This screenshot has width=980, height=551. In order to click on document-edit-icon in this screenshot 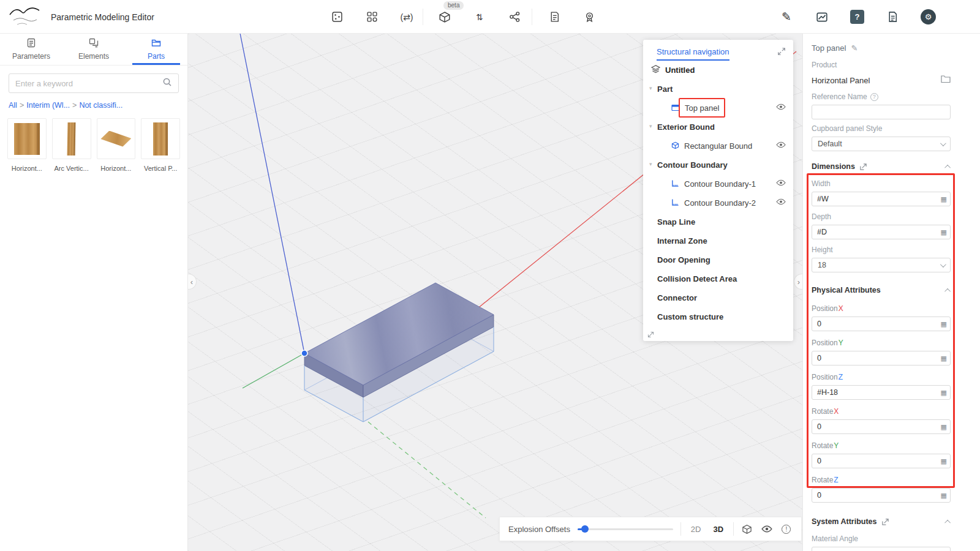, I will do `click(554, 17)`.